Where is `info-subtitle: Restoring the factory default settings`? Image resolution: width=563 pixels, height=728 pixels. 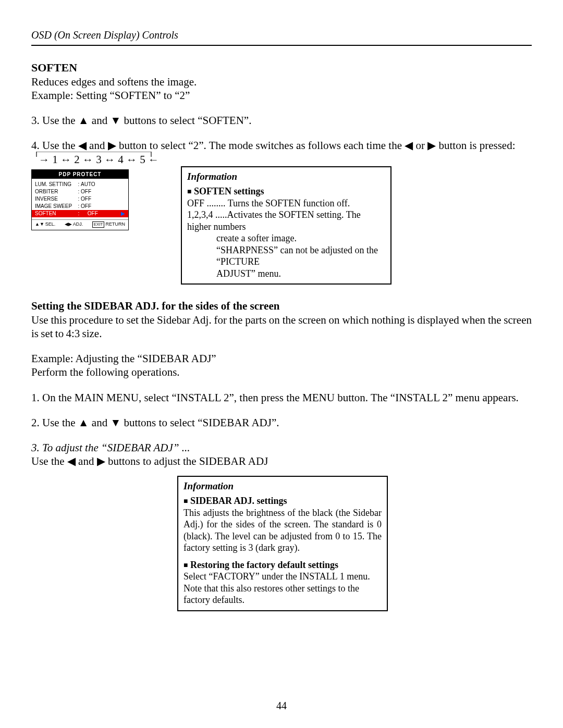
info-subtitle: Restoring the factory default settings is located at coordinates (264, 565).